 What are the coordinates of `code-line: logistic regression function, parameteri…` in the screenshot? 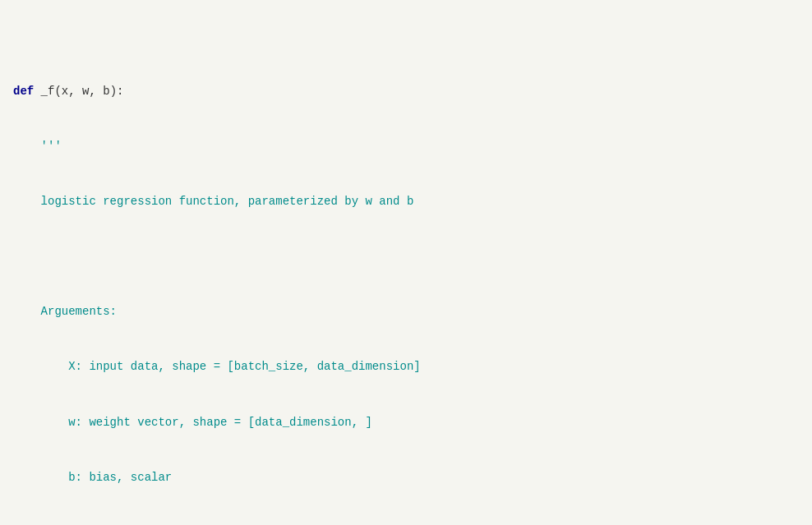 It's located at (406, 201).